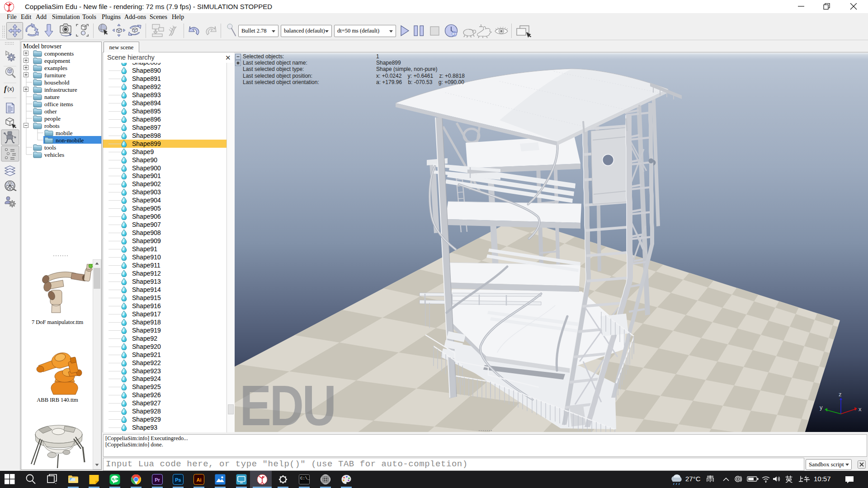 This screenshot has width=868, height=488. I want to click on svg-text: y, so click(821, 408).